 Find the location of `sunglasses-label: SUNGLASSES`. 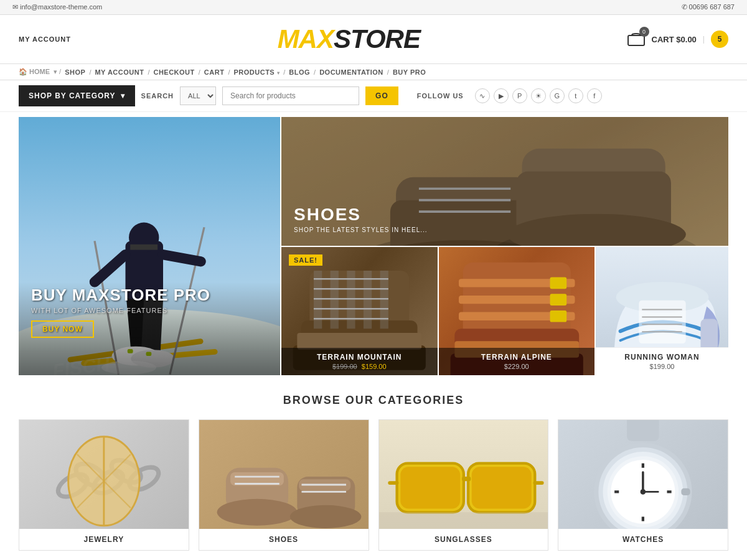

sunglasses-label: SUNGLASSES is located at coordinates (464, 539).